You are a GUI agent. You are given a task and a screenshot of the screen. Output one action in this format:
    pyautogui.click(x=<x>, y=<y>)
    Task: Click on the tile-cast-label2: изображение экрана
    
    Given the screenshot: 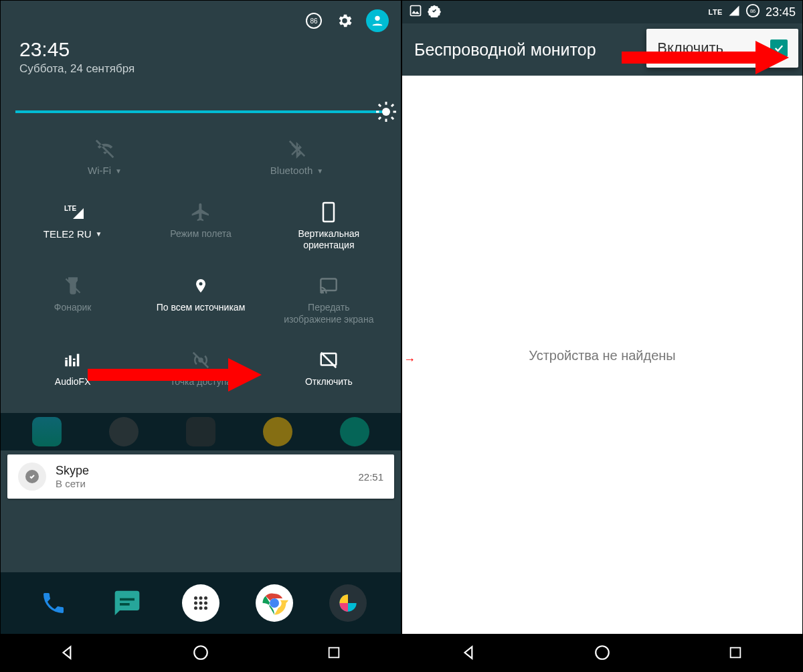 What is the action you would take?
    pyautogui.click(x=329, y=320)
    